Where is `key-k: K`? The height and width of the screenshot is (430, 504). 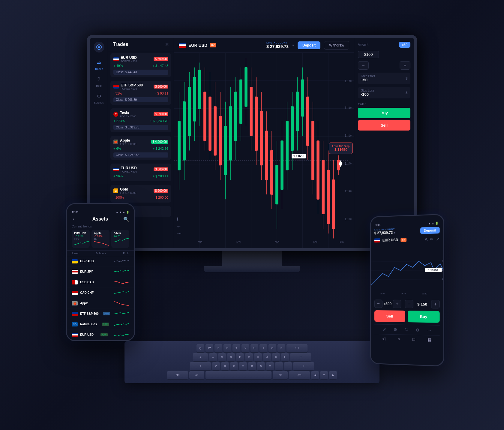 key-k: K is located at coordinates (276, 357).